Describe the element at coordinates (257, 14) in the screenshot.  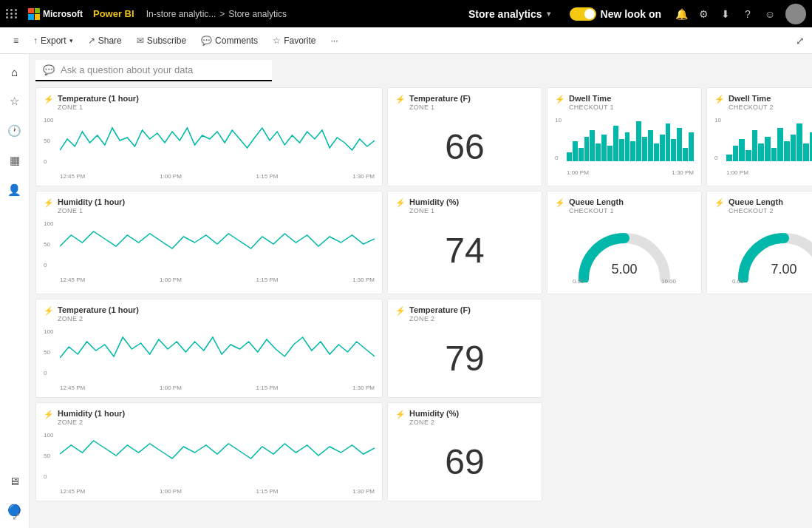
I see `breadcrumb-part2: Store analytics` at that location.